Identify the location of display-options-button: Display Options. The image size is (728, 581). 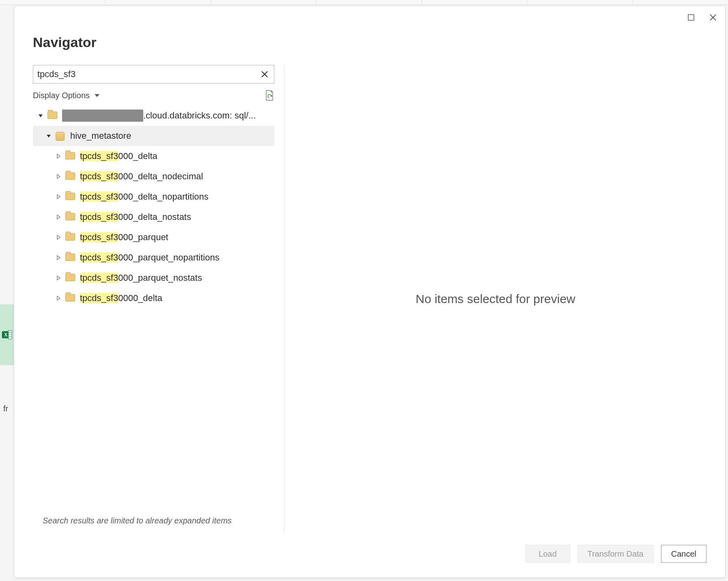
(66, 96).